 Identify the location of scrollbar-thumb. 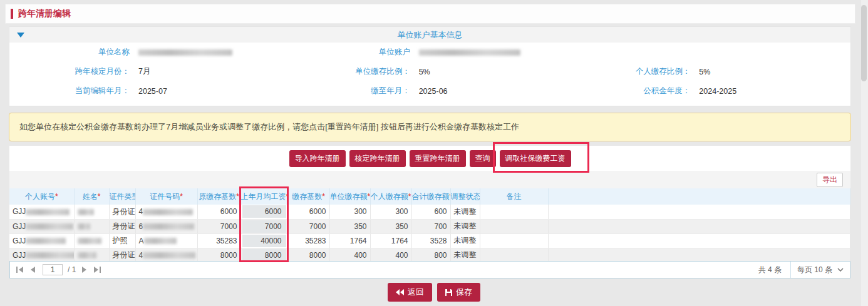
(864, 43).